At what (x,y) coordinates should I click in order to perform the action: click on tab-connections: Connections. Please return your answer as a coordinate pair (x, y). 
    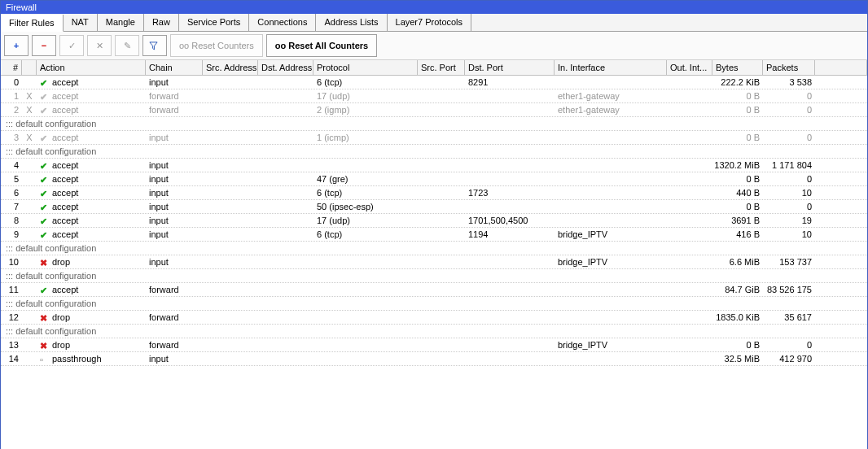
    Looking at the image, I should click on (283, 23).